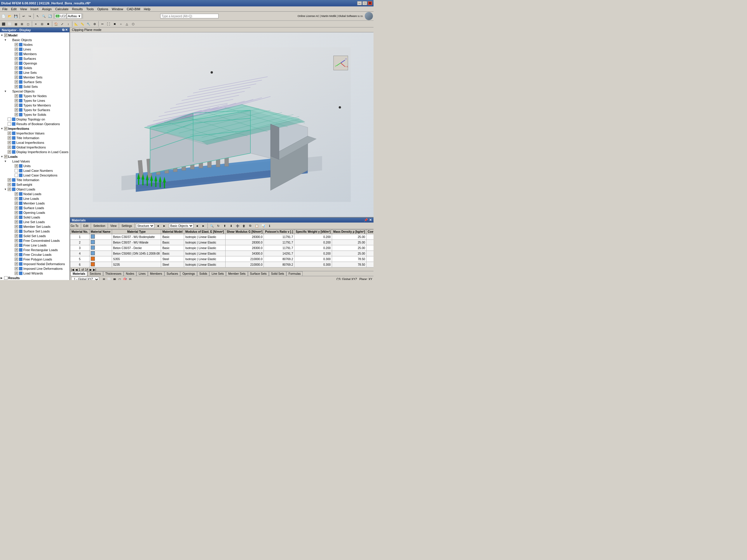  I want to click on tree-item: Solid Loads, so click(36, 217).